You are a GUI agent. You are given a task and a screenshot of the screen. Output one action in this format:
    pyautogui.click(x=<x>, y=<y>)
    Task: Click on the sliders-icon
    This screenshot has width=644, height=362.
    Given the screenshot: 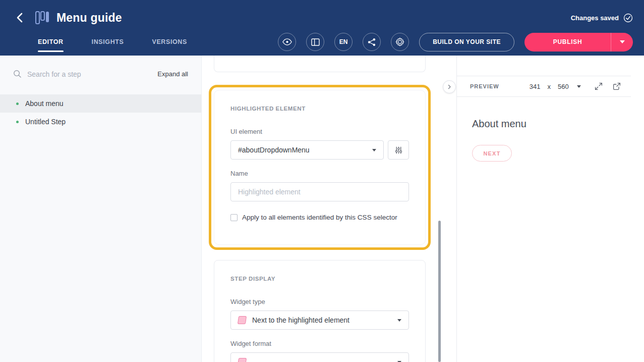 What is the action you would take?
    pyautogui.click(x=398, y=150)
    